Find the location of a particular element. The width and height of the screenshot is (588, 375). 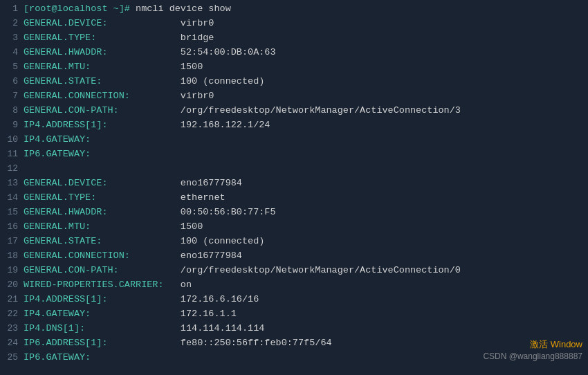

terminal-line: 10IP4.GATEWAY: is located at coordinates (294, 140).